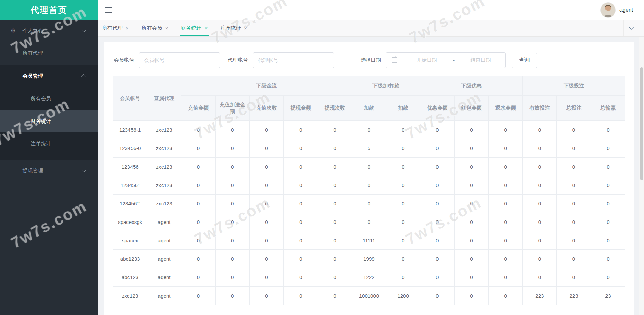  What do you see at coordinates (427, 60) in the screenshot?
I see `start-date-field: 开始日期` at bounding box center [427, 60].